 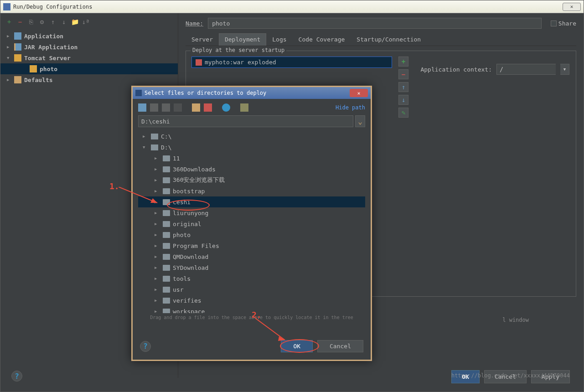 What do you see at coordinates (252, 268) in the screenshot?
I see `file-item: ▶SYDownload` at bounding box center [252, 268].